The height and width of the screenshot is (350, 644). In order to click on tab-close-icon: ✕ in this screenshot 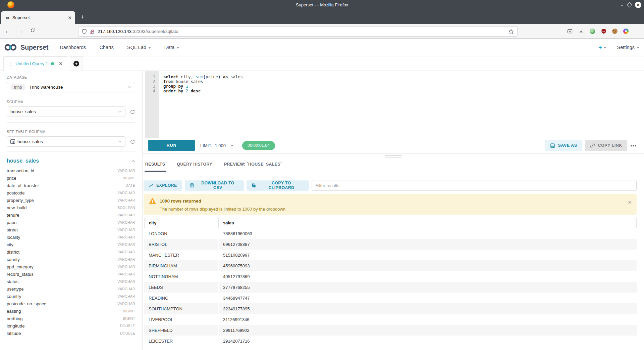, I will do `click(70, 18)`.